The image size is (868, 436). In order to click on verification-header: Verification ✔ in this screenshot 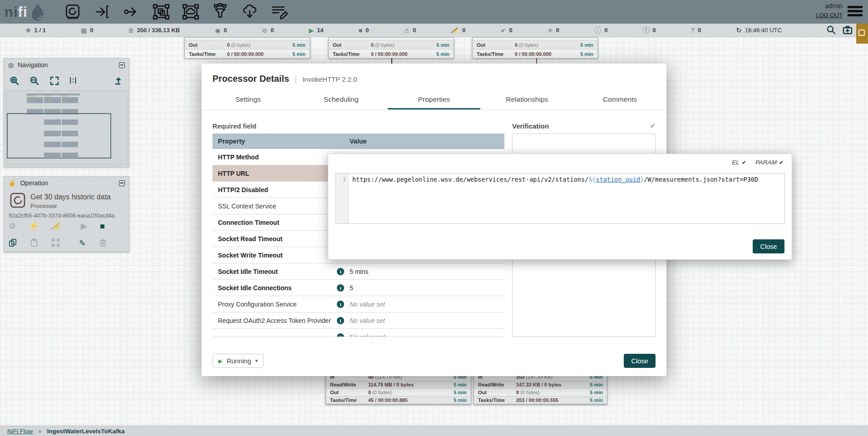, I will do `click(584, 126)`.